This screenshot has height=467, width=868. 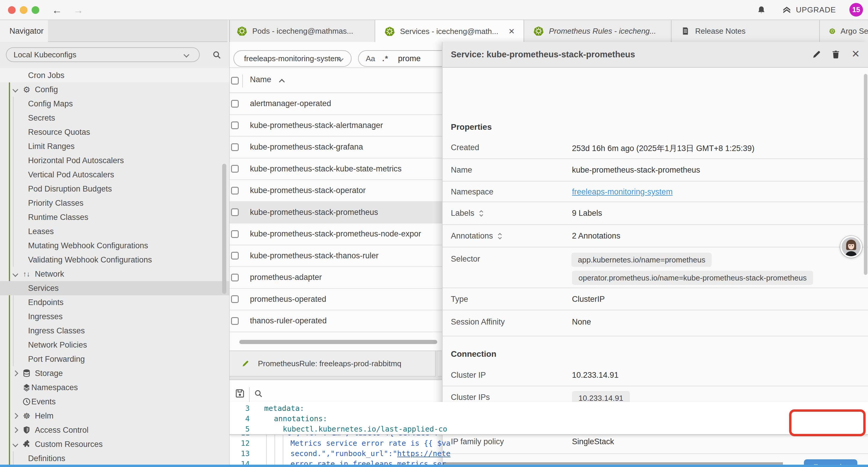 I want to click on property-row-name: Name kube-prometheus-stack-prometheus, so click(x=655, y=170).